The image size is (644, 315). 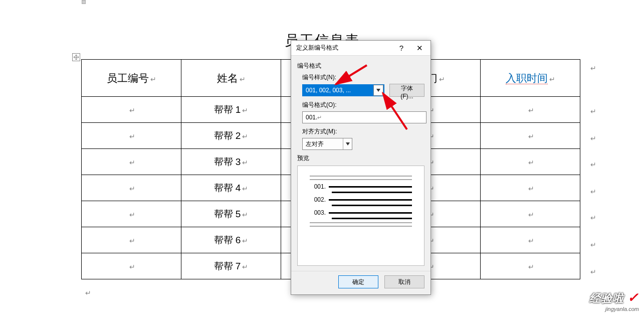 What do you see at coordinates (361, 216) in the screenshot?
I see `preview-area: 001. 002. 003.` at bounding box center [361, 216].